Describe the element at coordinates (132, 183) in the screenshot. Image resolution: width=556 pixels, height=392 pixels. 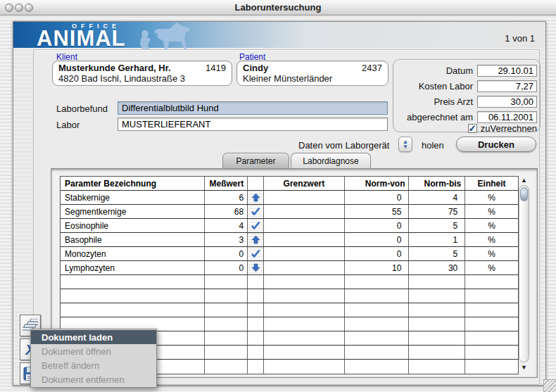
I see `column-header-name: Paramter Bezeichnung` at that location.